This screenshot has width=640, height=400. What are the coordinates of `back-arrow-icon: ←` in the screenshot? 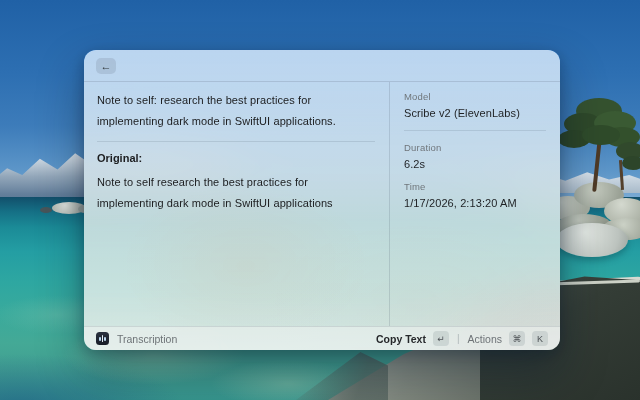 It's located at (106, 66).